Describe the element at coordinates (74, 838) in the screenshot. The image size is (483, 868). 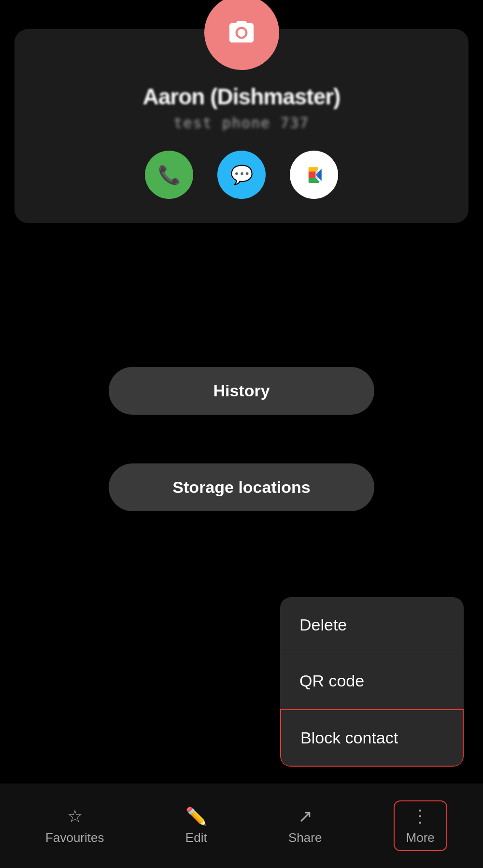
I see `favourites-label: Favourites` at that location.